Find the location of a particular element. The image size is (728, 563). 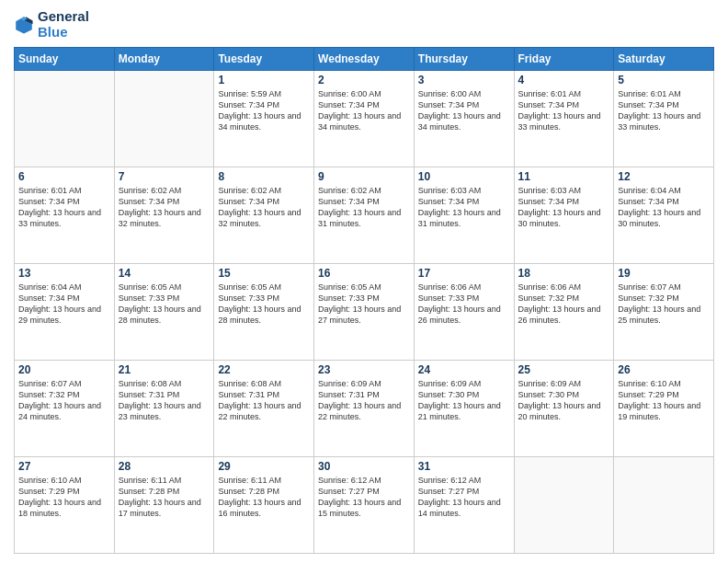

calendar-cell: 7Sunrise: 6:02 AM Sunset: 7:34 PM Daylig… is located at coordinates (164, 215).